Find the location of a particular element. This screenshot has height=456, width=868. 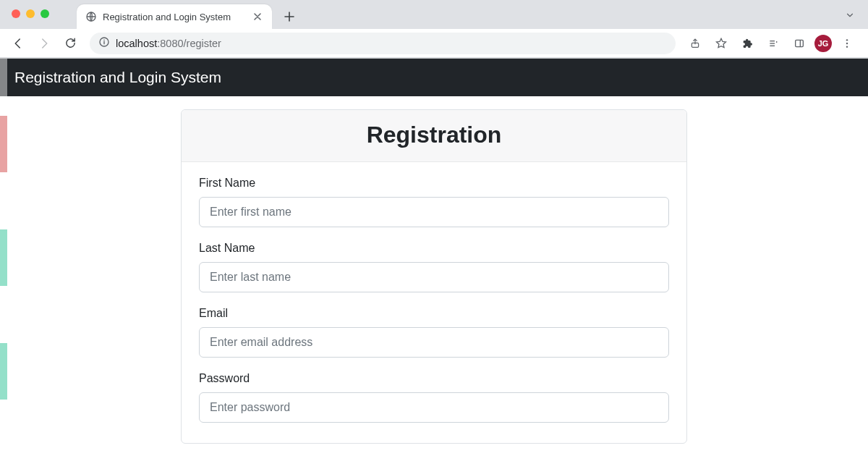

kebab-menu-icon is located at coordinates (847, 43).